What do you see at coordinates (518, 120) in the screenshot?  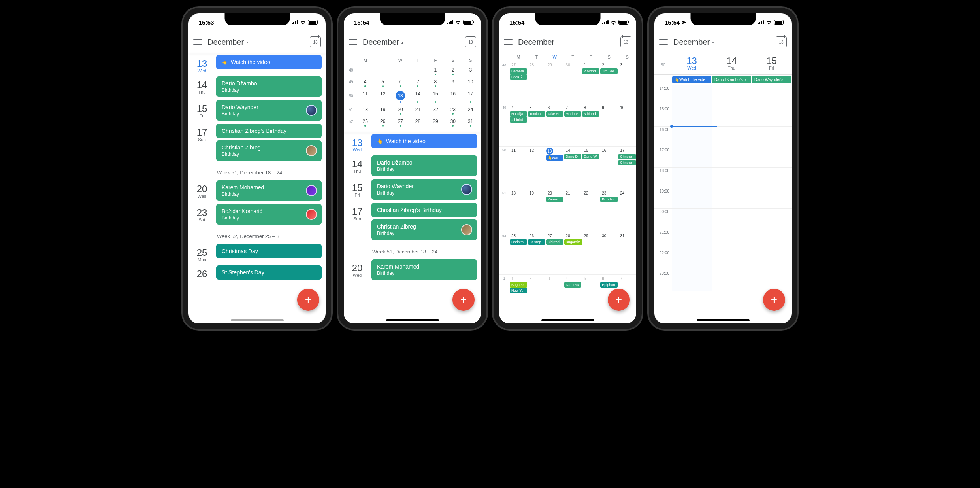 I see `event-chip: 2 birthd` at bounding box center [518, 120].